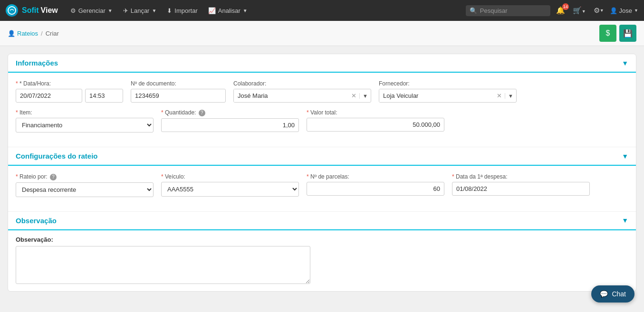 Image resolution: width=644 pixels, height=312 pixels. Describe the element at coordinates (178, 91) in the screenshot. I see `field-nro-documento: Nº de documento:` at that location.